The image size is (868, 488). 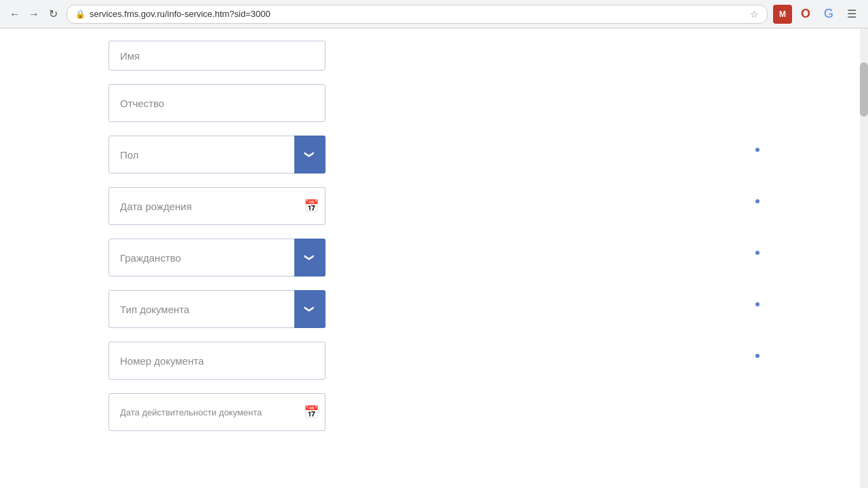 What do you see at coordinates (430, 206) in the screenshot?
I see `form-group-data-rozhdeniya: 📅` at bounding box center [430, 206].